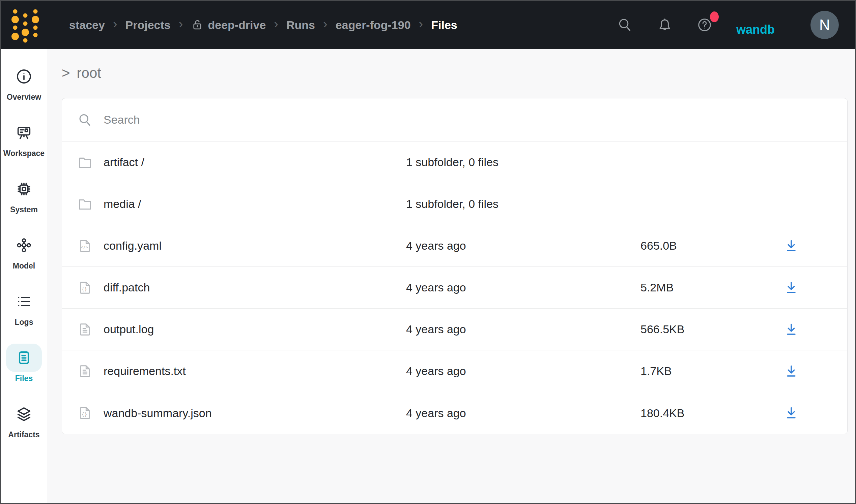 Image resolution: width=856 pixels, height=504 pixels. Describe the element at coordinates (24, 245) in the screenshot. I see `molecule-icon` at that location.